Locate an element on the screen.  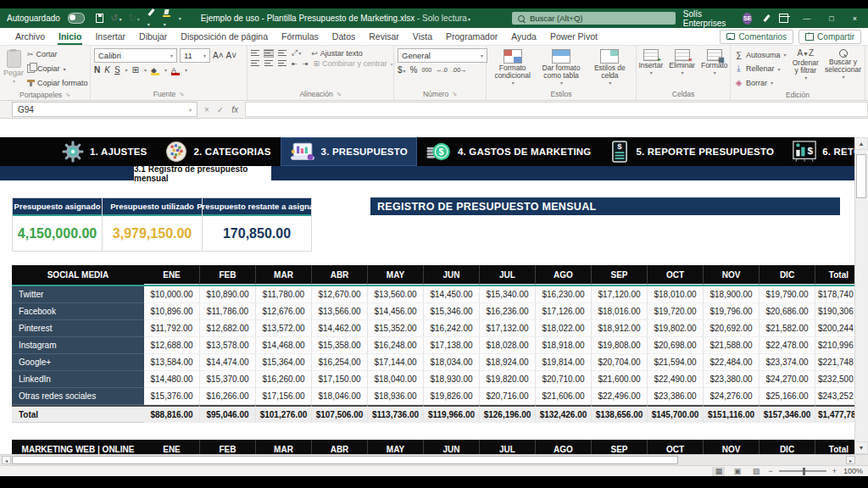
vertical-scroll-thumb is located at coordinates (861, 176).